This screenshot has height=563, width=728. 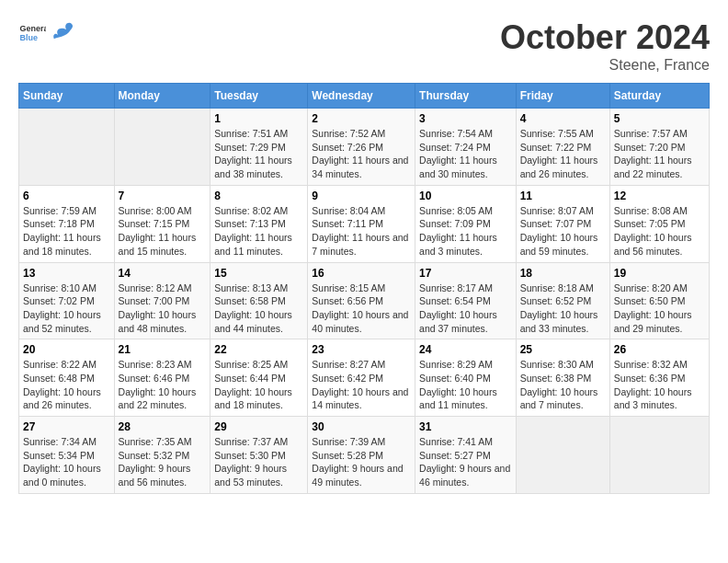 What do you see at coordinates (361, 273) in the screenshot?
I see `day-number: 16` at bounding box center [361, 273].